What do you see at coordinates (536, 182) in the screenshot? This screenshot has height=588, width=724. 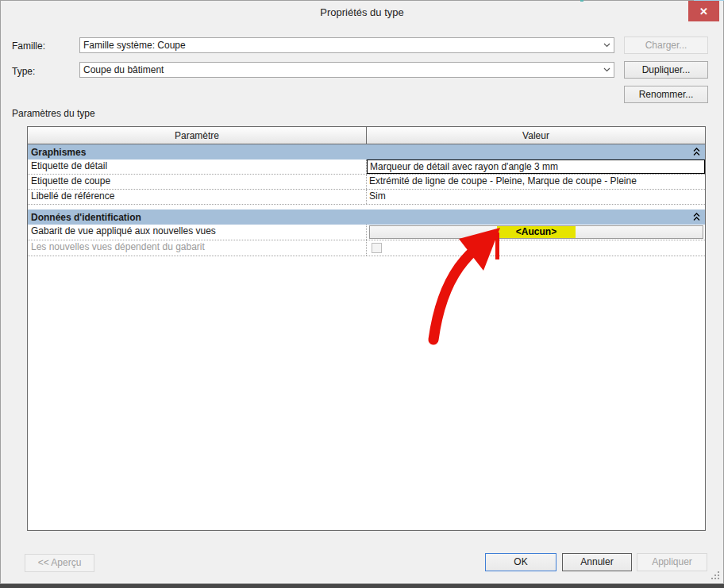 I see `value-cell: Extrémité de ligne de coupe - Pleine, Ma…` at bounding box center [536, 182].